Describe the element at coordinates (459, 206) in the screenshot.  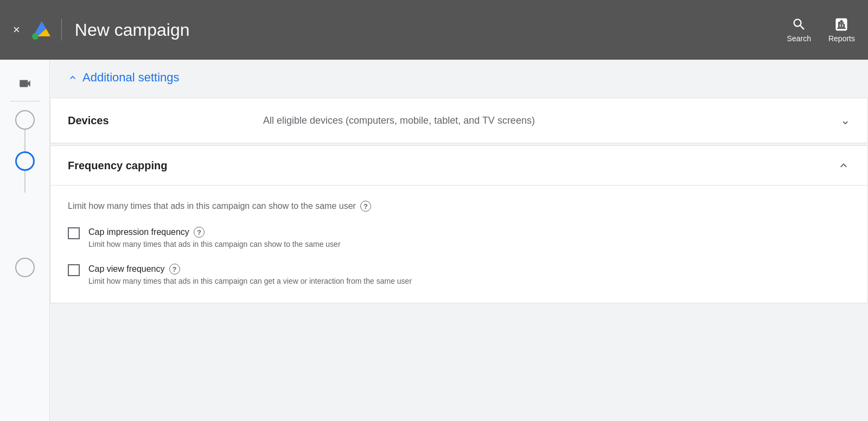
I see `frequency-capping-description: Limit how many times that ads in this ca…` at that location.